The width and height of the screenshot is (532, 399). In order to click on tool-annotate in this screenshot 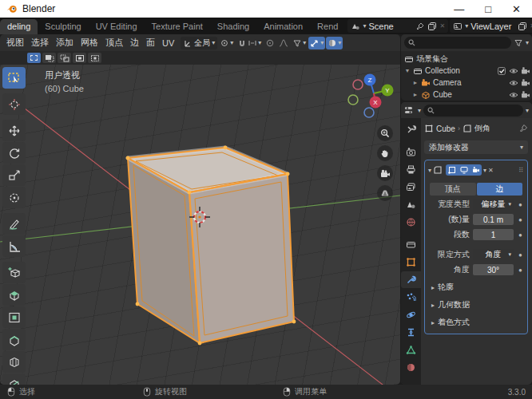, I will do `click(14, 223)`.